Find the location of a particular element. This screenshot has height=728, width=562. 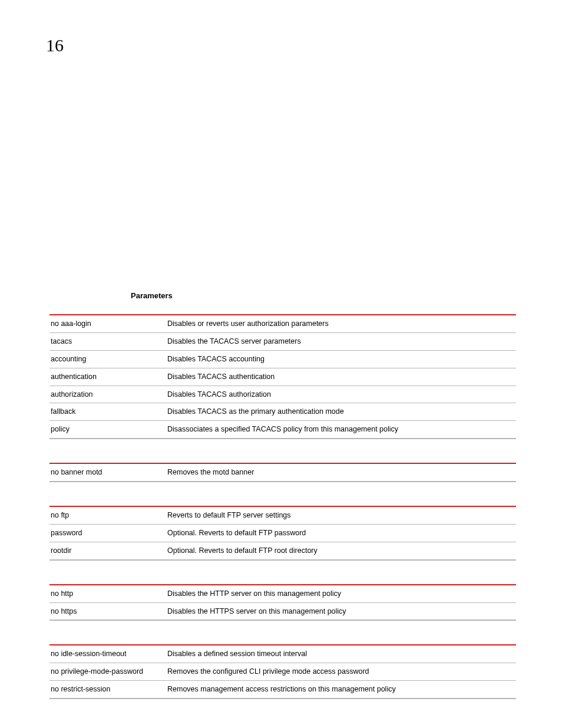

param-name: password is located at coordinates (108, 533).